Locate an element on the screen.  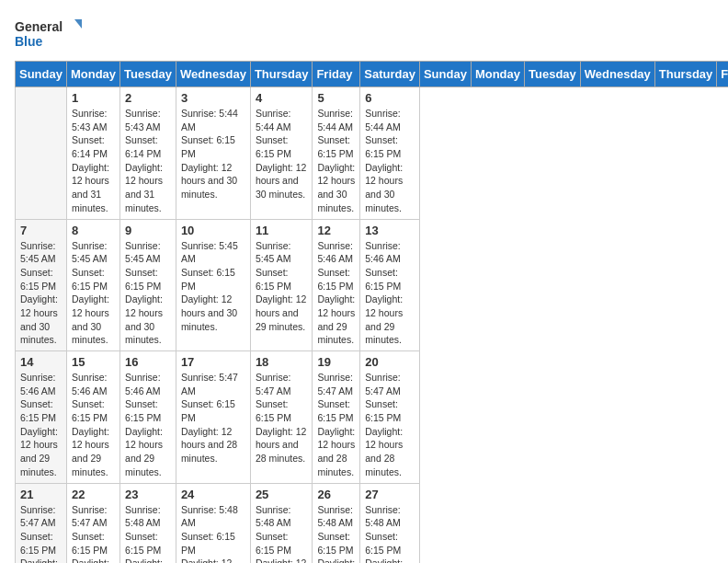
day-number: 8 is located at coordinates (94, 230).